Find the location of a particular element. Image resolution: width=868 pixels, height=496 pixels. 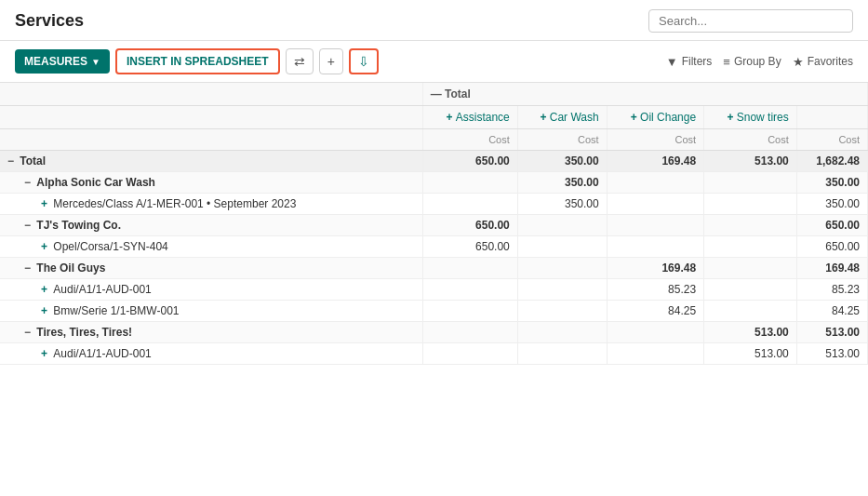

row-label: − The Oil Guys is located at coordinates (211, 268).